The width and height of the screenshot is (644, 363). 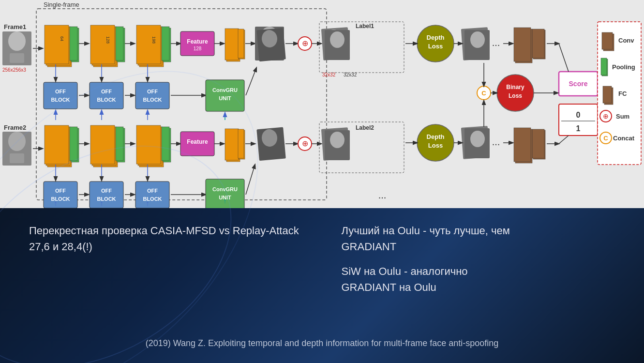 What do you see at coordinates (579, 115) in the screenshot?
I see `svg-text: 0` at bounding box center [579, 115].